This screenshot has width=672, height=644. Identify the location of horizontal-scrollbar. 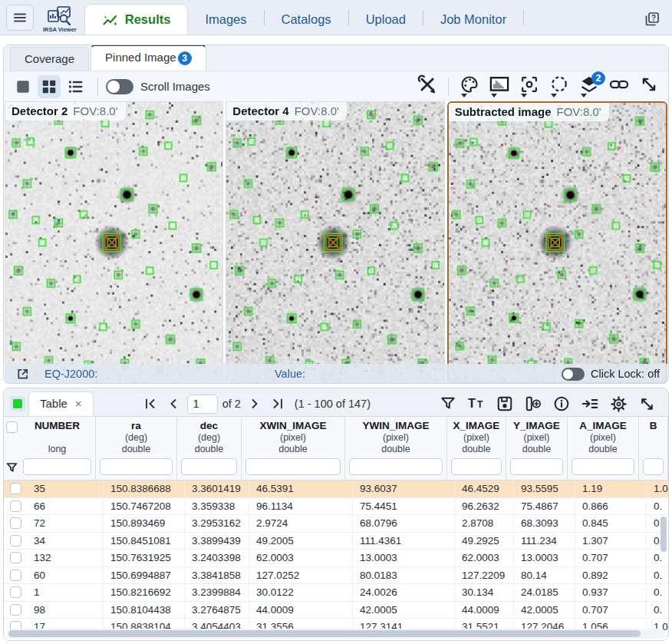
(336, 634).